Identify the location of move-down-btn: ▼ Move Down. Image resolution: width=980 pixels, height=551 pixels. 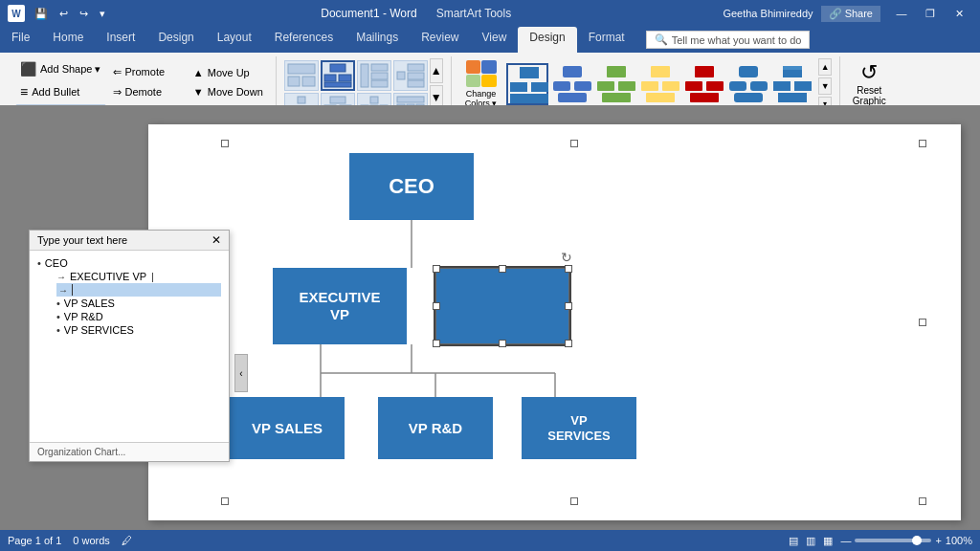
(228, 92).